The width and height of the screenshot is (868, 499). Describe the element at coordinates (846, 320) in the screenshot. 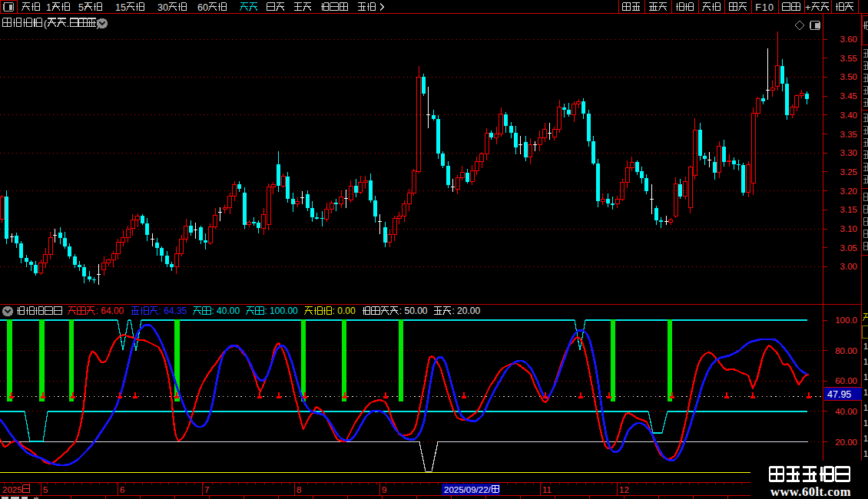

I see `svg-text: 100.0` at that location.